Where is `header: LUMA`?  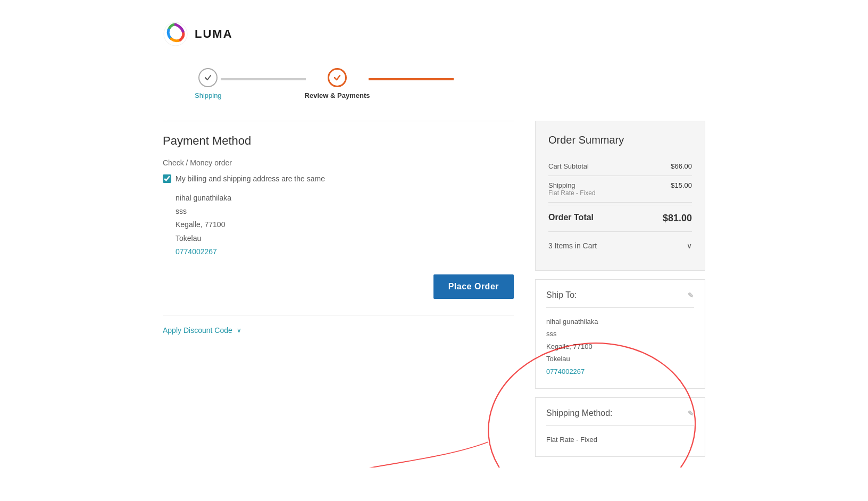
header: LUMA is located at coordinates (434, 37).